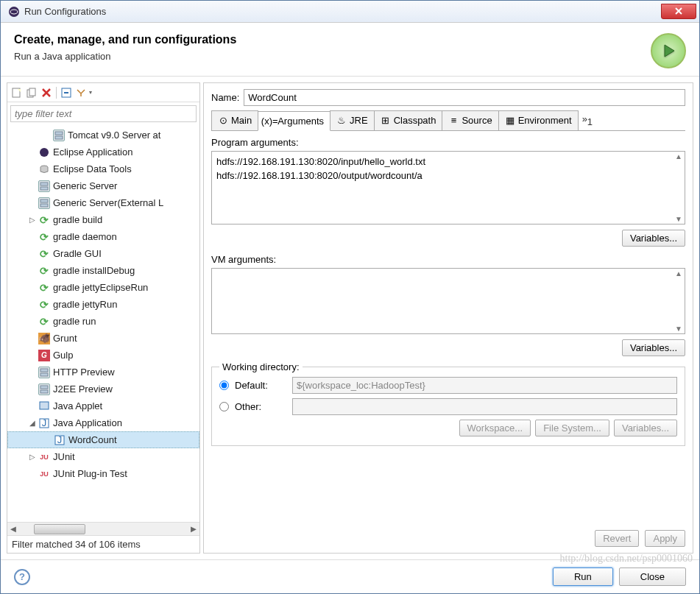 This screenshot has width=700, height=594. Describe the element at coordinates (64, 456) in the screenshot. I see `tree-item-label: JUnit` at that location.